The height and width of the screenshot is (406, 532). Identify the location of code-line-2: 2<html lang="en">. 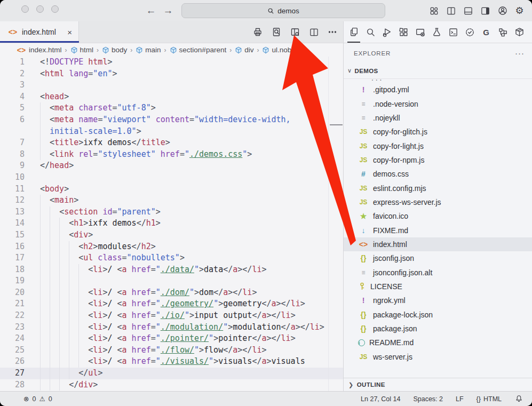
(172, 74).